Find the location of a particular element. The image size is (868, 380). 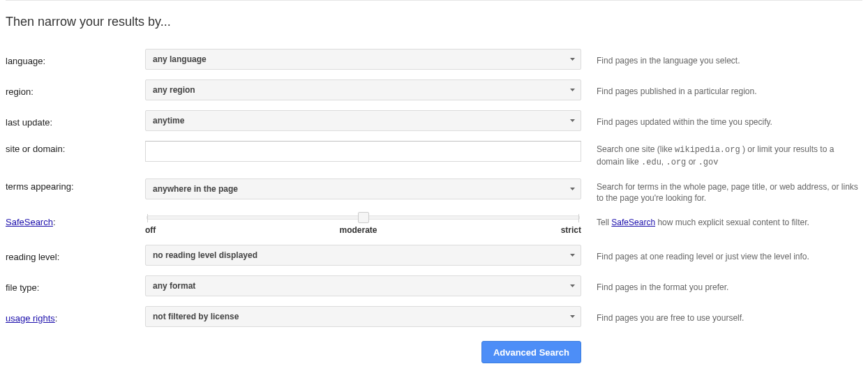

slider-label-moderate: moderate is located at coordinates (358, 230).